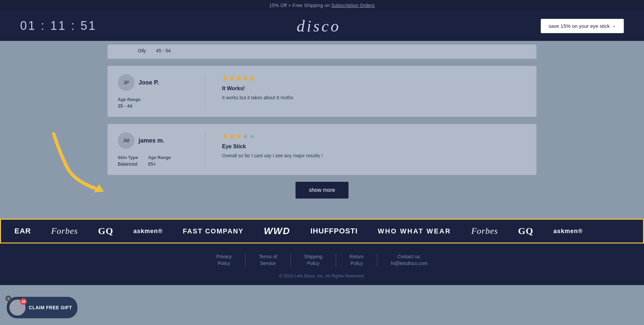 This screenshot has width=644, height=325. Describe the element at coordinates (322, 276) in the screenshot. I see `footer-copyright: © 2023 Lets Disco, Inc. All Rights Reser…` at that location.